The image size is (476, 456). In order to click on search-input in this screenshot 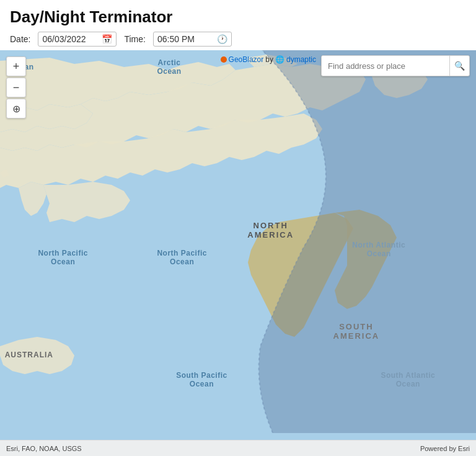, I will do `click(386, 66)`.